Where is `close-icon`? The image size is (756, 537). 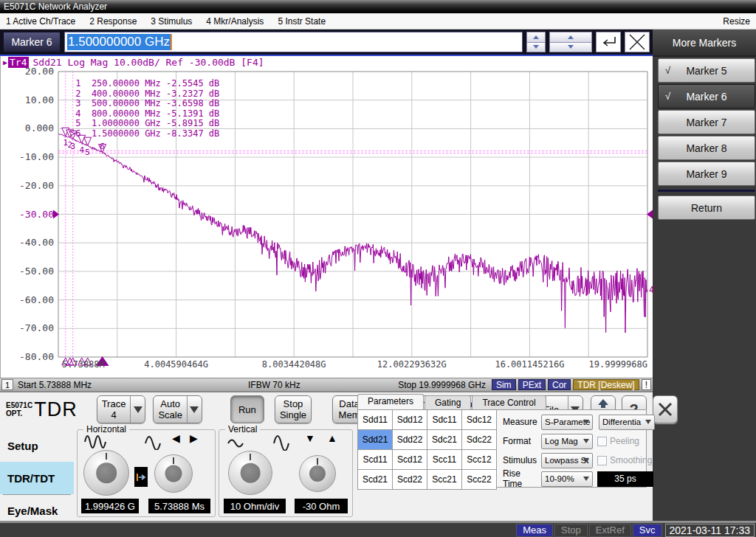 close-icon is located at coordinates (637, 42).